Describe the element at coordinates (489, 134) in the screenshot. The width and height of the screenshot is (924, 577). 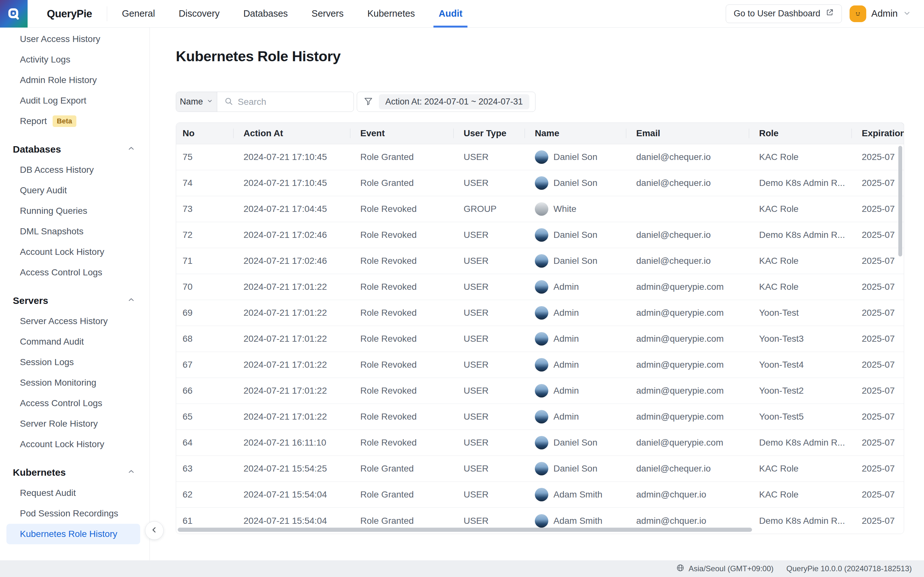
I see `column-header-user-type: User Type` at that location.